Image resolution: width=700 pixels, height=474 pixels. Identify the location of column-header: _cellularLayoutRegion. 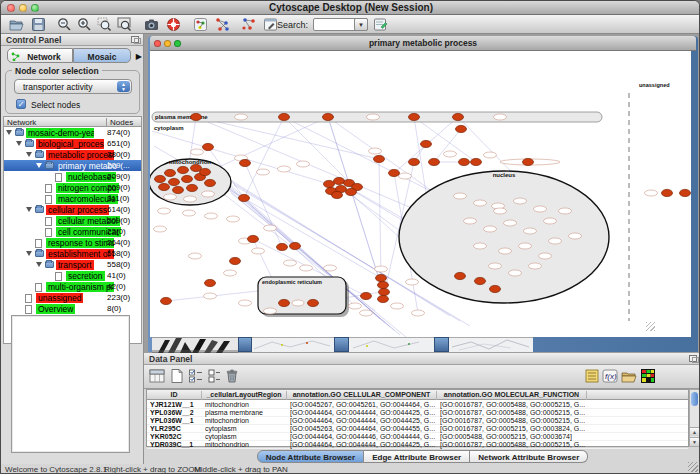
(244, 396).